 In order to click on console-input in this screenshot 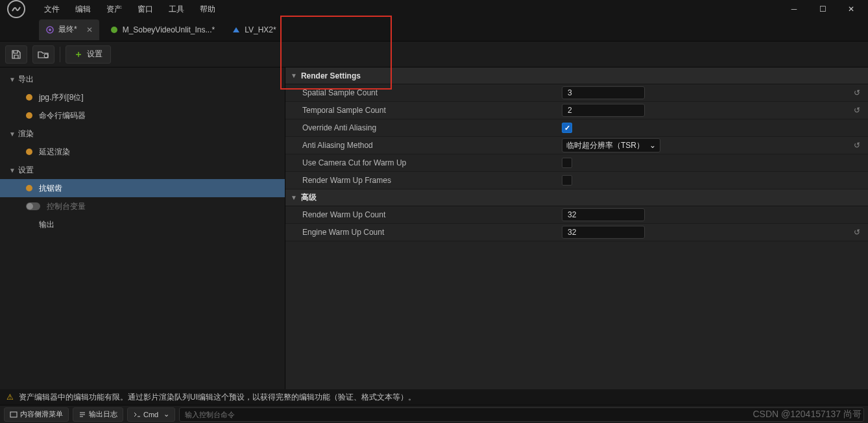, I will do `click(522, 415)`.